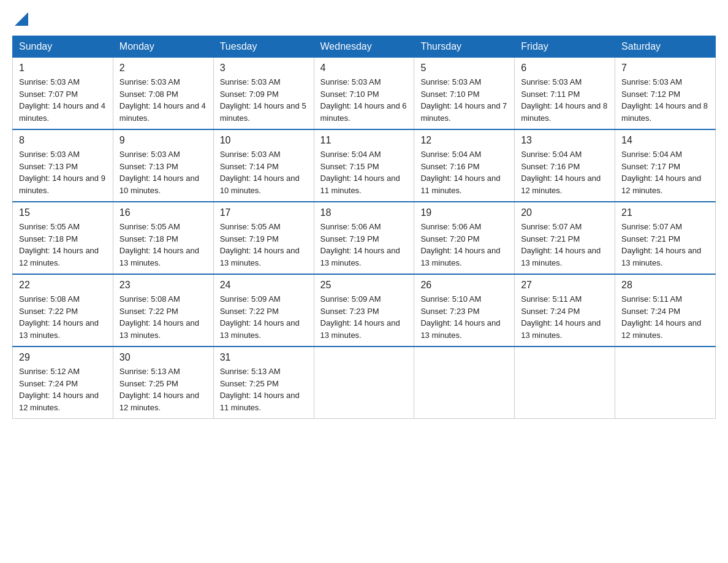 The image size is (728, 563). What do you see at coordinates (665, 166) in the screenshot?
I see `calendar-day-cell: 14 Sunrise: 5:04 AM Sunset: 7:17 PM Dayl…` at bounding box center [665, 166].